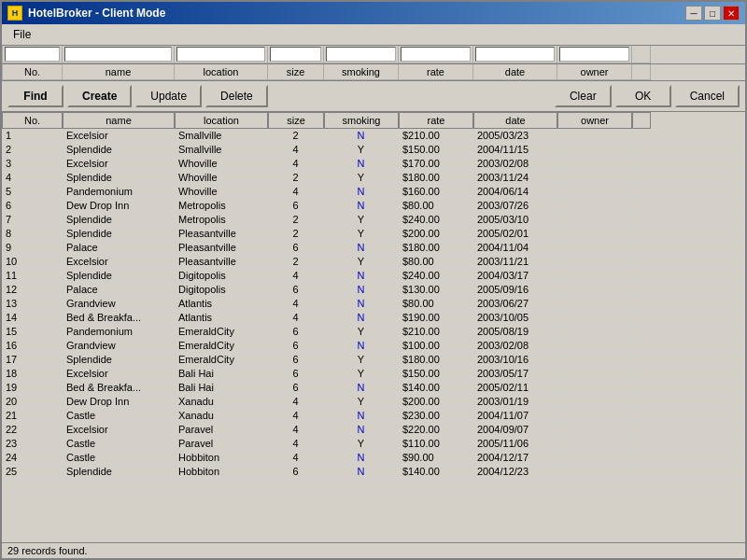  I want to click on cell-size: 6, so click(296, 205).